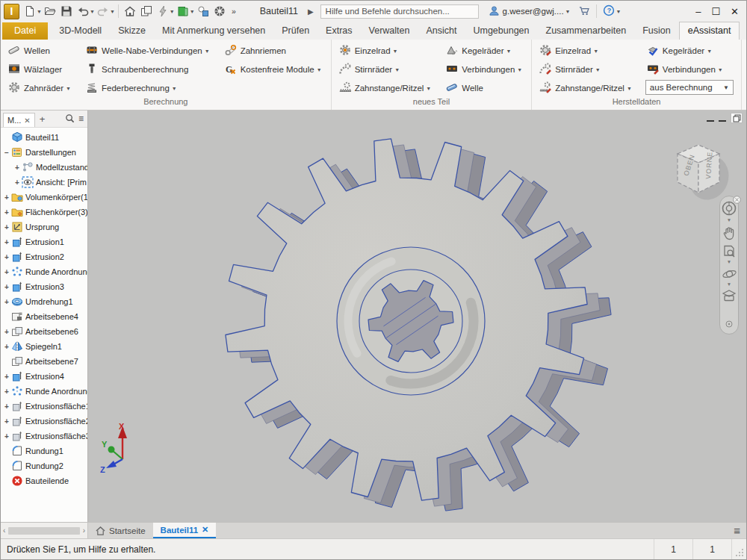 The image size is (747, 560). What do you see at coordinates (130, 11) in the screenshot?
I see `home-icon` at bounding box center [130, 11].